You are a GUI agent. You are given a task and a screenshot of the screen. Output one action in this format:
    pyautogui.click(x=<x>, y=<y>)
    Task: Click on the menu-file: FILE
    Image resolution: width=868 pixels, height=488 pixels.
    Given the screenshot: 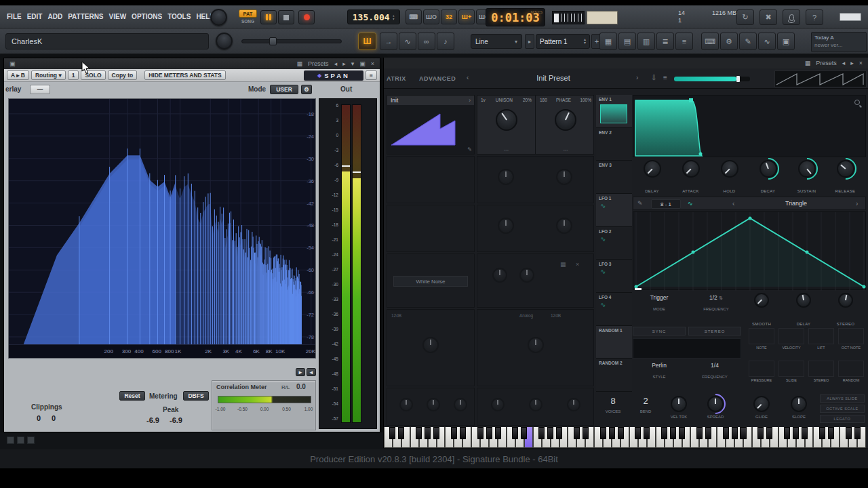 What is the action you would take?
    pyautogui.click(x=14, y=16)
    